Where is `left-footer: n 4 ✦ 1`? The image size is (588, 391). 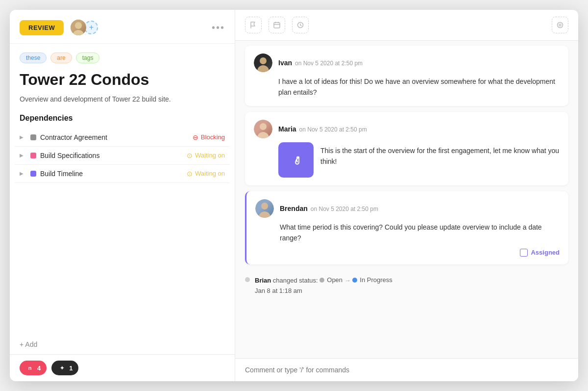 left-footer: n 4 ✦ 1 is located at coordinates (122, 368).